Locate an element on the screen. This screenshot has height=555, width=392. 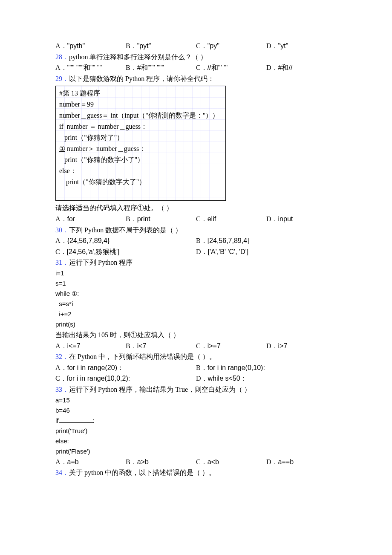
option-text: print is located at coordinates (144, 219).